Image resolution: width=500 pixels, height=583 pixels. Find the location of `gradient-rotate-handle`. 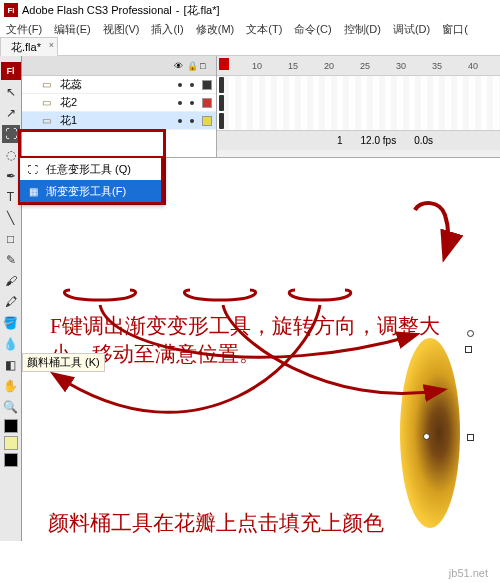

gradient-rotate-handle is located at coordinates (470, 334).